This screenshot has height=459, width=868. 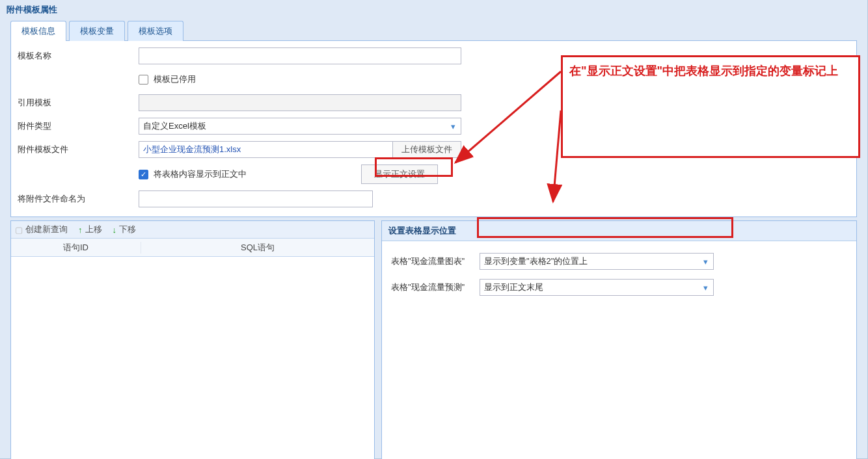 I want to click on input-rename-file, so click(x=256, y=199).